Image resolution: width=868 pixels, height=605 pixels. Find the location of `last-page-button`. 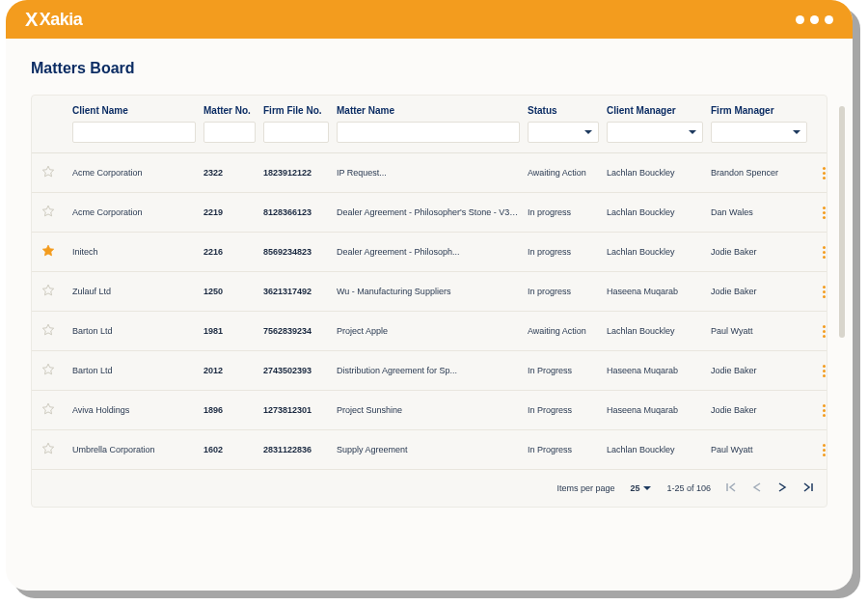

last-page-button is located at coordinates (807, 488).